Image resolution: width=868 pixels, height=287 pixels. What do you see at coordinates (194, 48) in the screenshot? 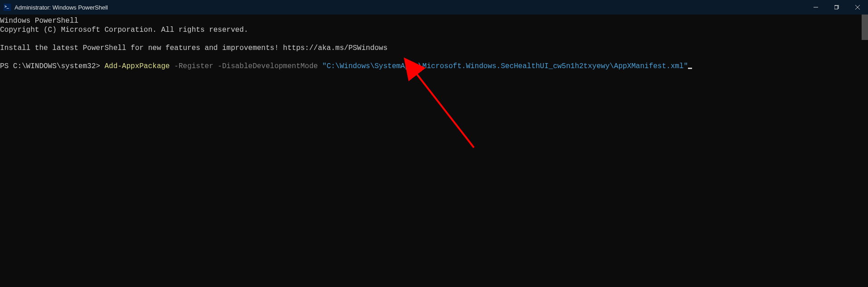
I see `install-hint-line: Install the latest PowerShell for new fe…` at bounding box center [194, 48].